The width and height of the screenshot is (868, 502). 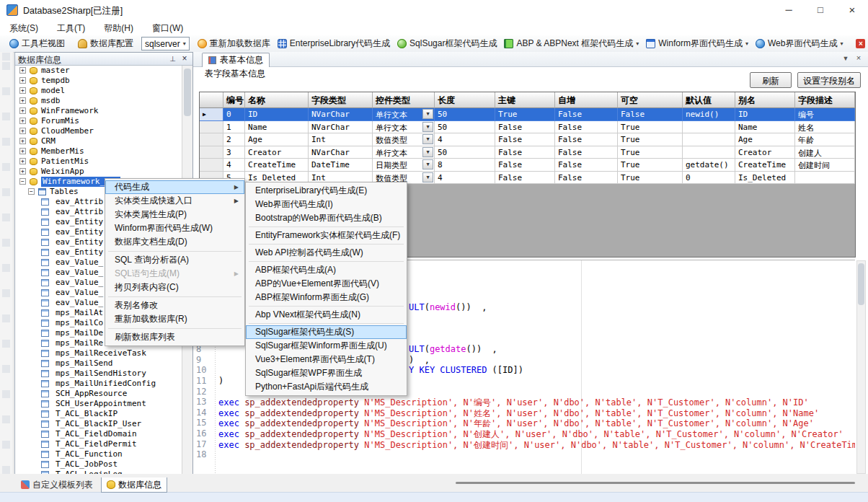 I want to click on submenu-item-Web API控制器代码生成(W): Web API控制器代码生成(W), so click(x=326, y=252).